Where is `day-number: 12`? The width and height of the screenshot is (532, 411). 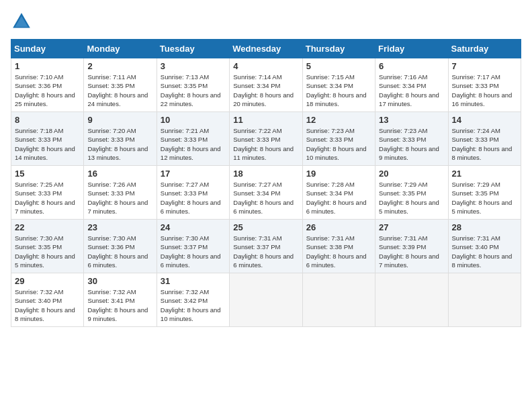
day-number: 12 is located at coordinates (339, 120).